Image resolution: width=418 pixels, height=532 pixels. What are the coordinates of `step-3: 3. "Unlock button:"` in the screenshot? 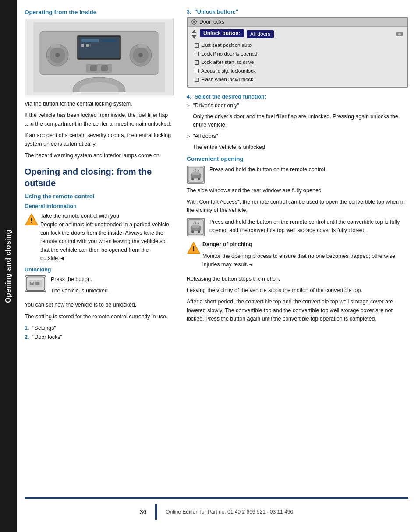 It's located at (298, 48).